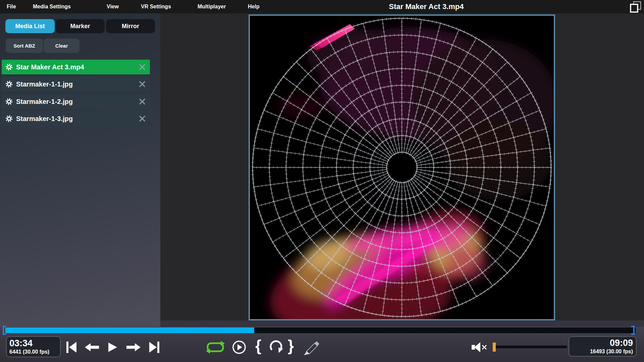 The image size is (644, 362). What do you see at coordinates (402, 324) in the screenshot?
I see `viewport-bottom-strip` at bounding box center [402, 324].